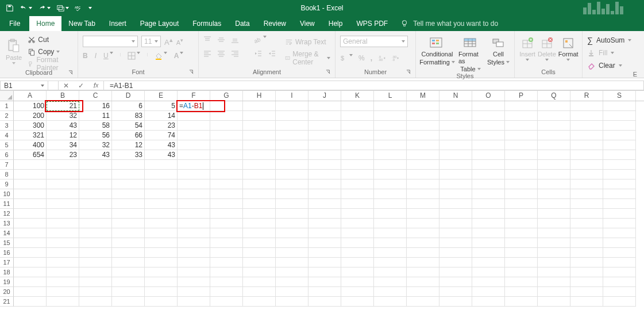 The image size is (644, 325). Describe the element at coordinates (7, 184) in the screenshot. I see `row-header: 9` at that location.